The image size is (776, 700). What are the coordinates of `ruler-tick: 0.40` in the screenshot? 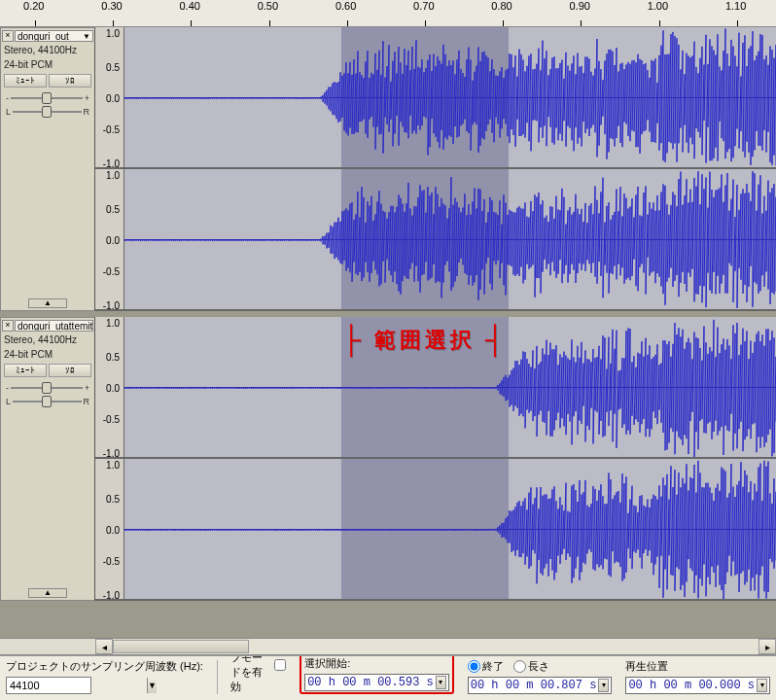 It's located at (200, 14).